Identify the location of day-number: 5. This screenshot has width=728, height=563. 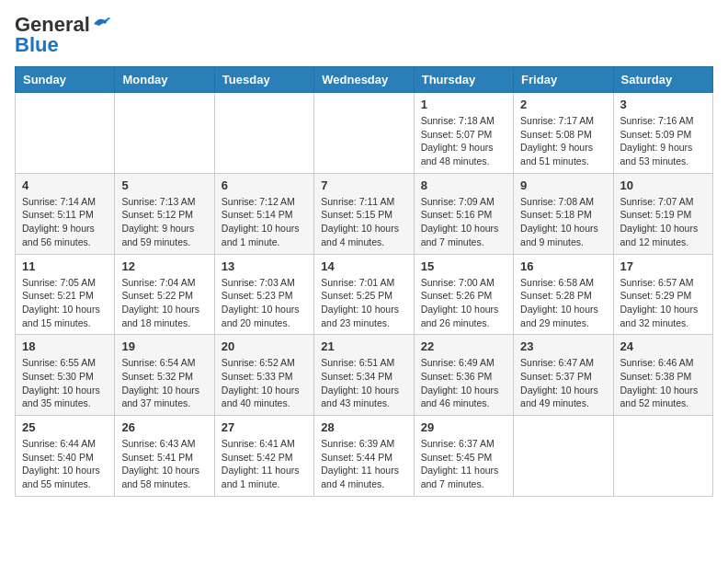
(164, 186).